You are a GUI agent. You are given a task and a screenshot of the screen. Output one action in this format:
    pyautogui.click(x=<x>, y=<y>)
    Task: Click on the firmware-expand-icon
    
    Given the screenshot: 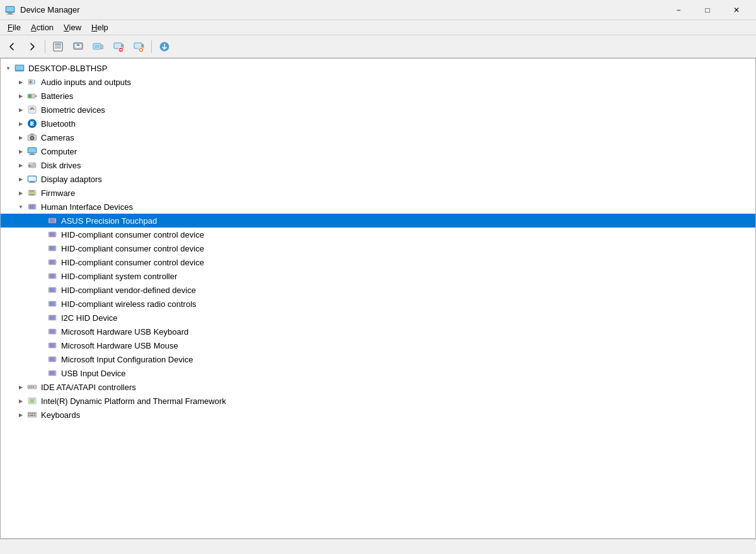 What is the action you would take?
    pyautogui.click(x=21, y=193)
    